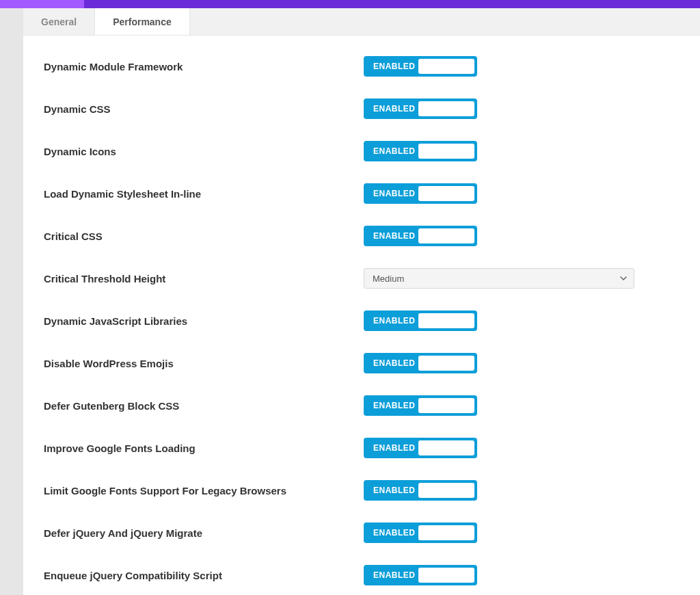  I want to click on label-defer-gutenberg-css: Defer Gutenberg Block CSS, so click(204, 406).